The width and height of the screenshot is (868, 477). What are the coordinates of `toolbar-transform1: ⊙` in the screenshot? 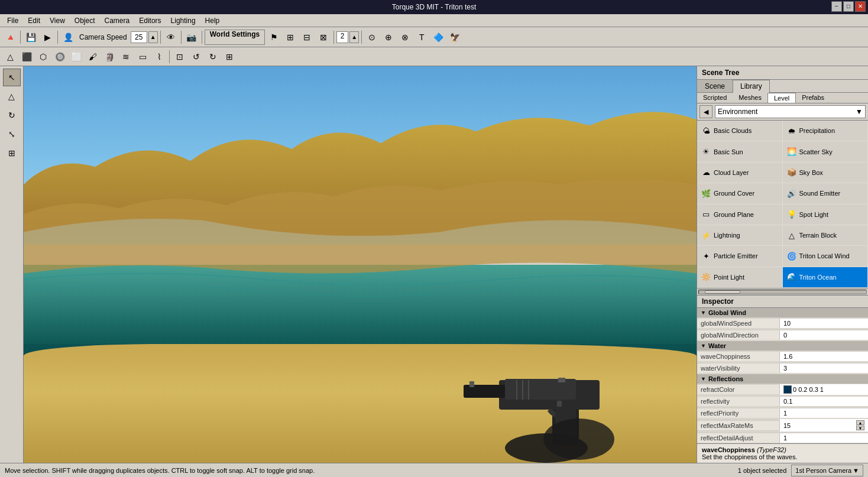 It's located at (372, 37).